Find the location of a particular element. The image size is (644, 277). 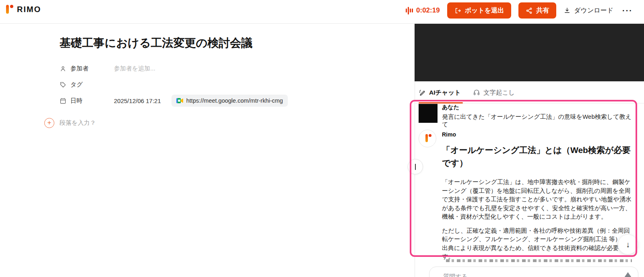

tab-ai-chat-label: AIチャット is located at coordinates (445, 93).